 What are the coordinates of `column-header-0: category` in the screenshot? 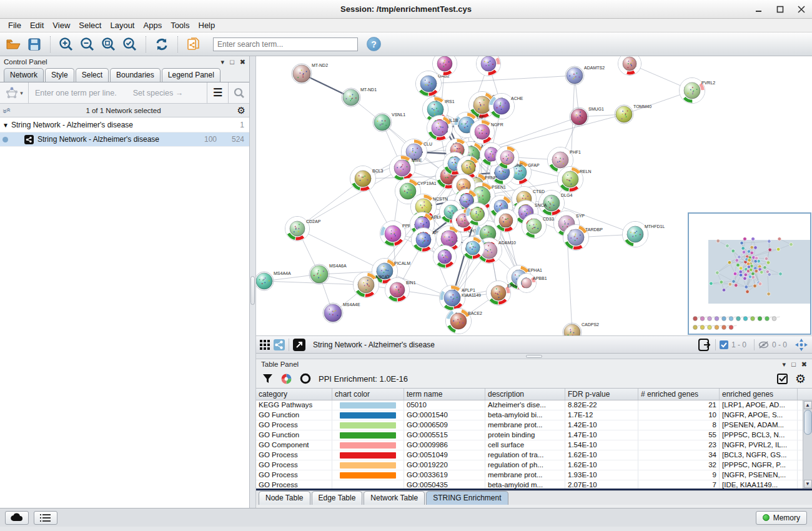 It's located at (294, 394).